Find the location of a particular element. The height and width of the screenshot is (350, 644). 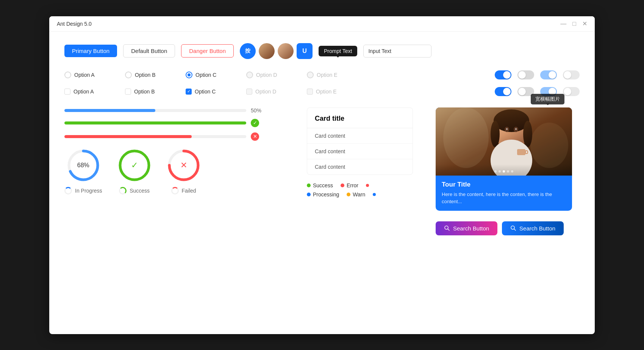

danger-button: Danger Button is located at coordinates (208, 51).